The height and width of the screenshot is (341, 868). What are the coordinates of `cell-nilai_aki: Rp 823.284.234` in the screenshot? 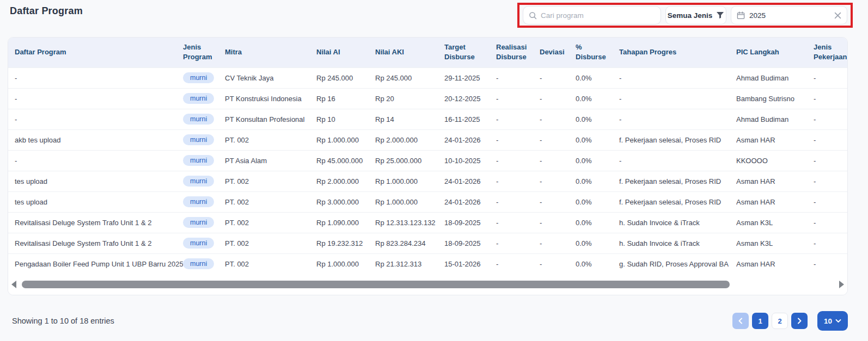 It's located at (409, 243).